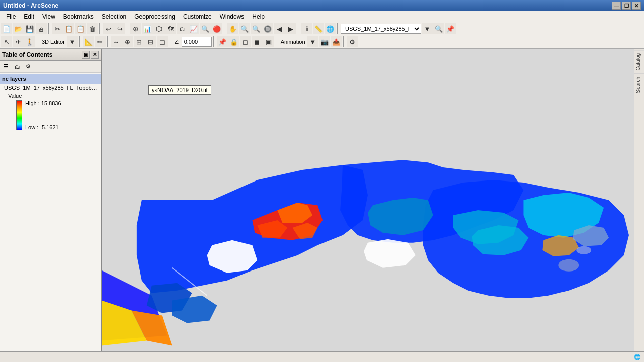 The width and height of the screenshot is (644, 362). What do you see at coordinates (330, 29) in the screenshot?
I see `globe-button: 🌐` at bounding box center [330, 29].